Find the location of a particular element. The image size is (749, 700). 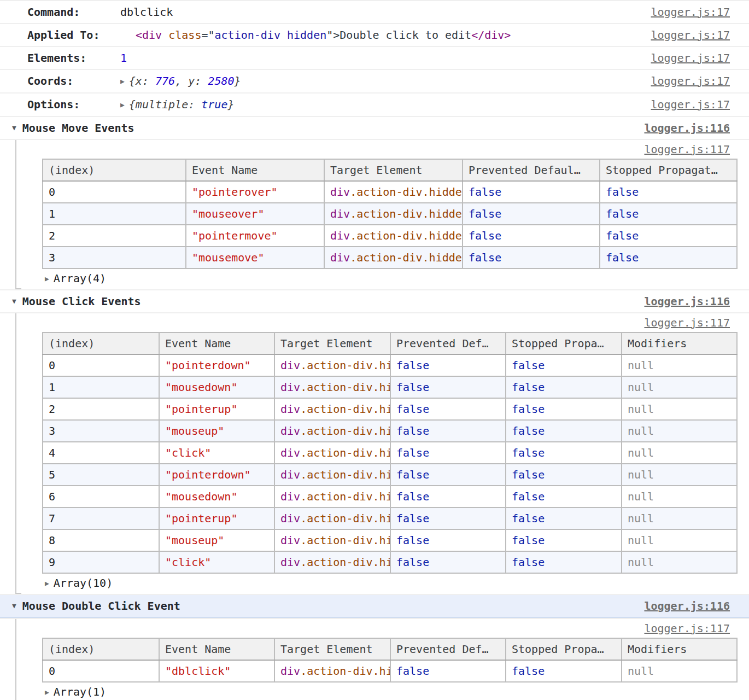

object-preview-tokens: {multiple: true} is located at coordinates (182, 104).